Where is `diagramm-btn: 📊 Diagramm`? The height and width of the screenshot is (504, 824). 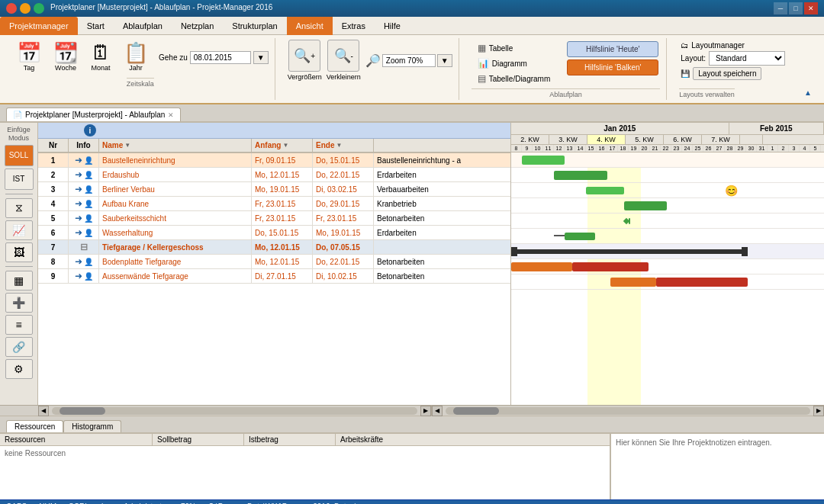 diagramm-btn: 📊 Diagramm is located at coordinates (514, 63).